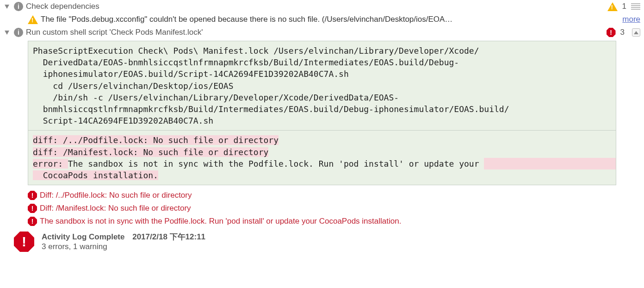  I want to click on summary-detail: 3 errors, 1 warning, so click(124, 247).